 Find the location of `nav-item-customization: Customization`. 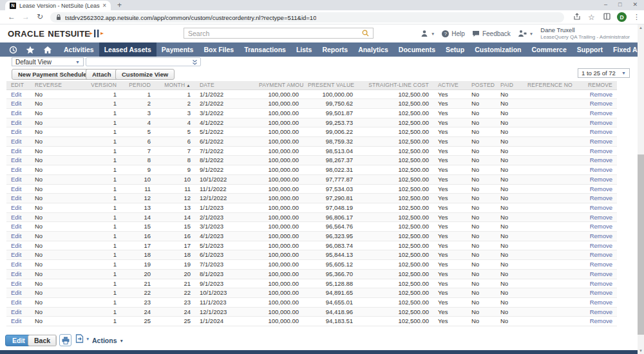

nav-item-customization: Customization is located at coordinates (498, 50).